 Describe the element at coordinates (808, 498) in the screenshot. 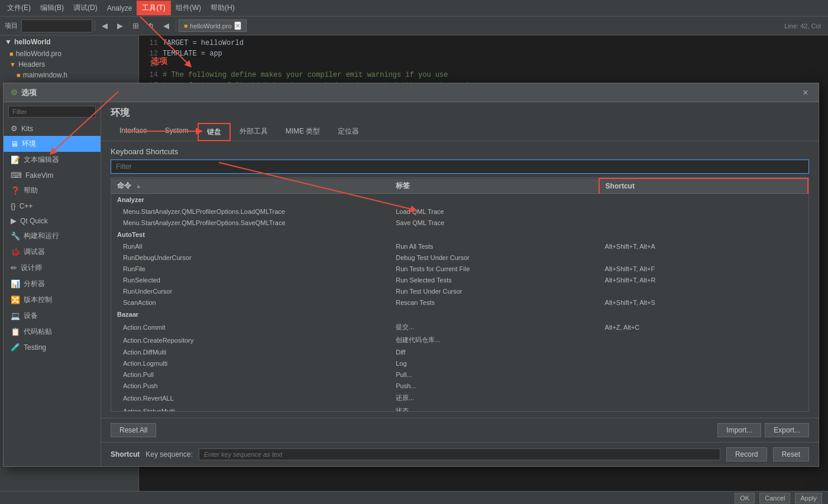

I see `apply-button: Apply` at that location.